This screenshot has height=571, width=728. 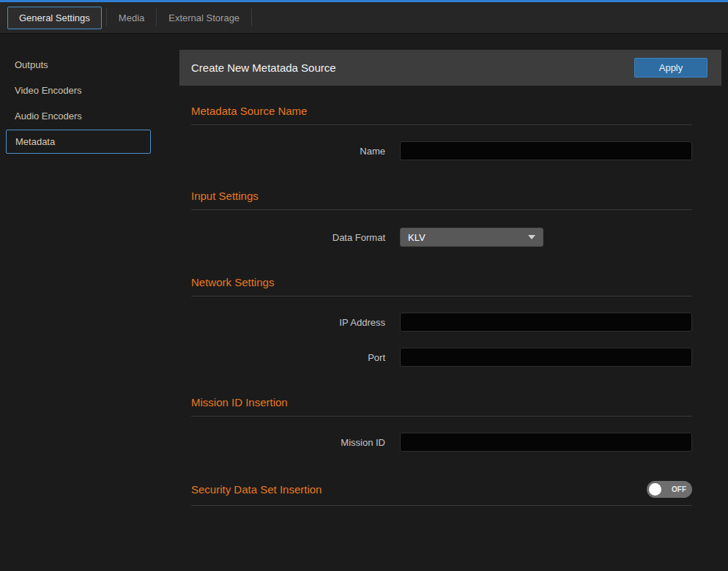 I want to click on data-format-label: Data Format, so click(x=283, y=237).